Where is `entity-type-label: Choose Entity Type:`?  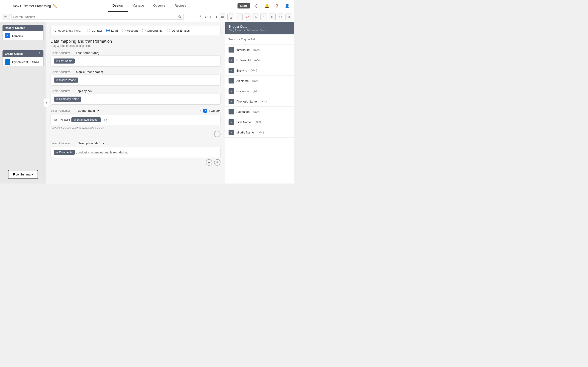 entity-type-label: Choose Entity Type: is located at coordinates (68, 31).